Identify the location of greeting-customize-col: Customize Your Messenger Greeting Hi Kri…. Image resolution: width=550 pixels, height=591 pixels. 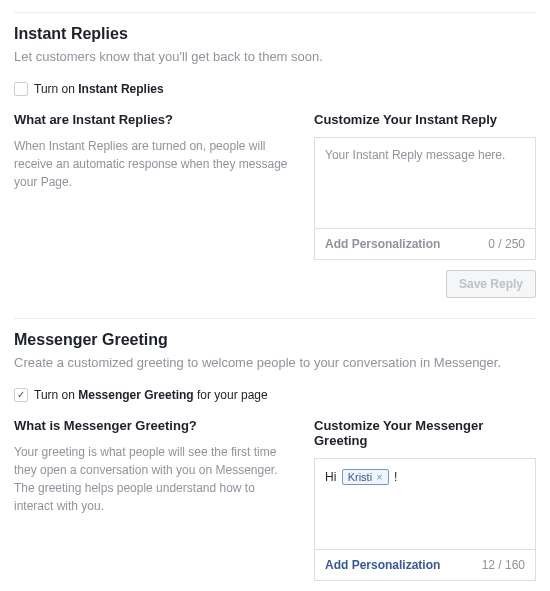
(425, 504).